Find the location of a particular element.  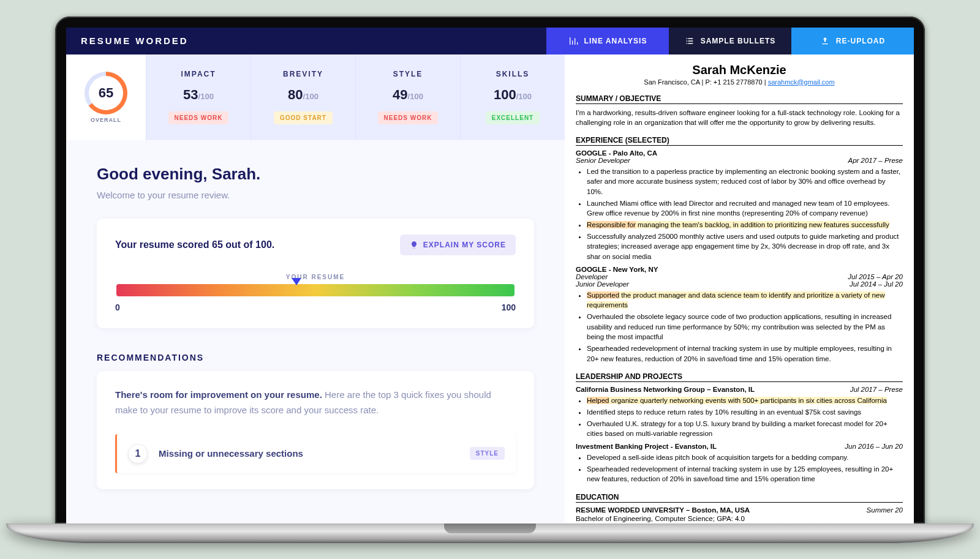

score-value: 80 is located at coordinates (295, 94).